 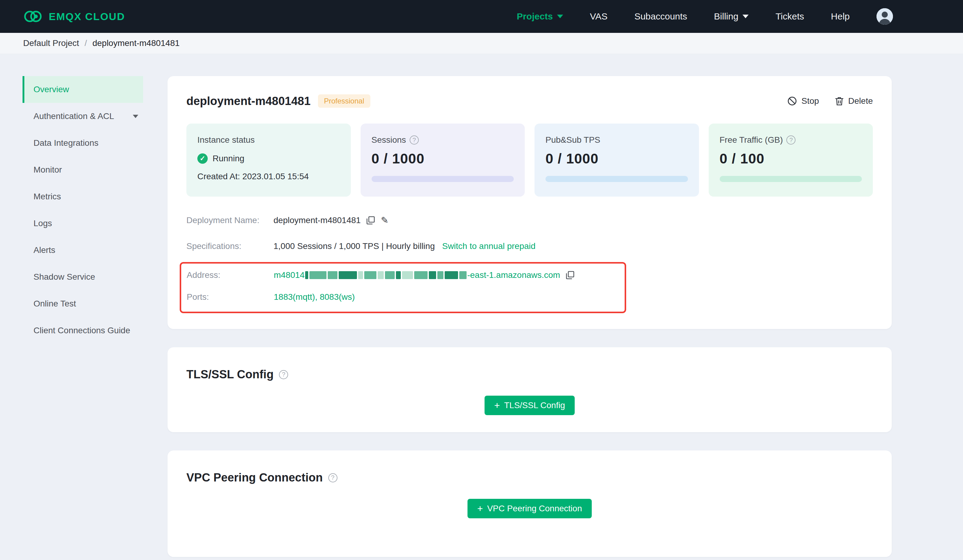 What do you see at coordinates (83, 170) in the screenshot?
I see `sidebar-item-monitor: Monitor` at bounding box center [83, 170].